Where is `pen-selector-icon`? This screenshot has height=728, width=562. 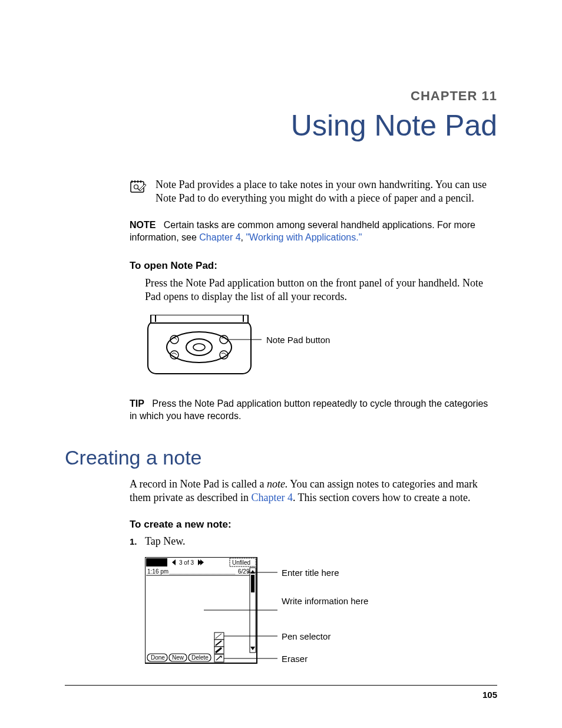 pen-selector-icon is located at coordinates (219, 643).